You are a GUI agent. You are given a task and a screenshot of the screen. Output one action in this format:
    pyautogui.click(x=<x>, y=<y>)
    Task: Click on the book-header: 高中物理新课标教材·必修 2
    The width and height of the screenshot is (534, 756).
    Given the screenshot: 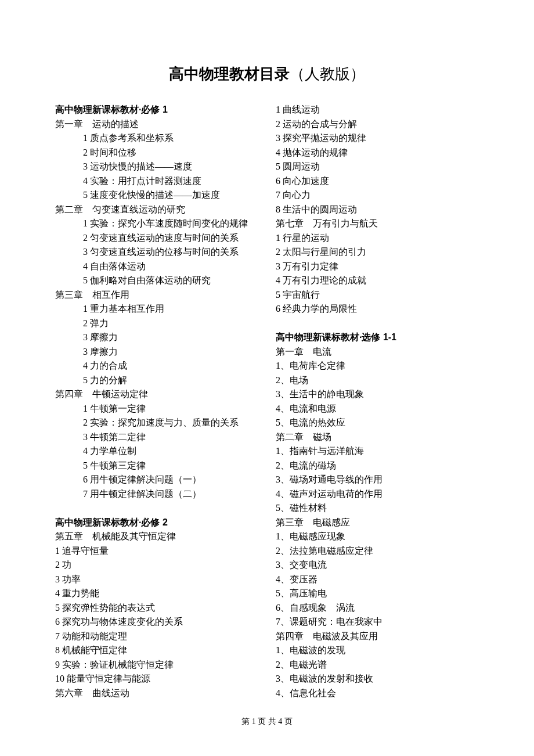 What is the action you would take?
    pyautogui.click(x=157, y=523)
    